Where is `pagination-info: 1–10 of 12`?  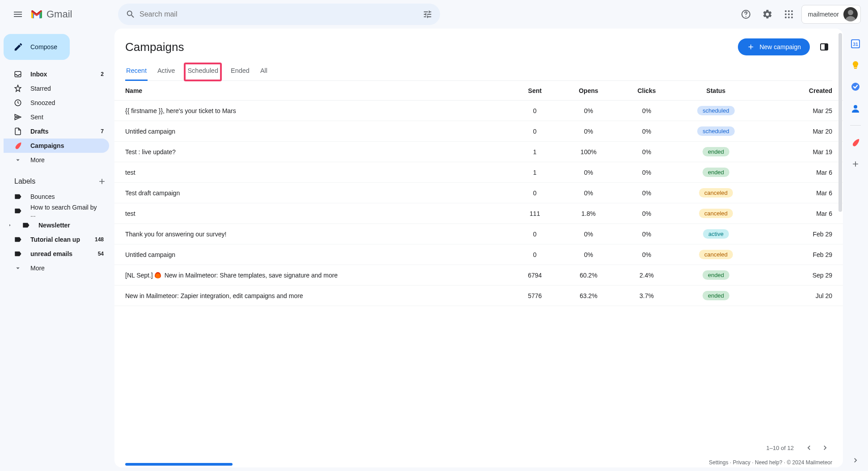 pagination-info: 1–10 of 12 is located at coordinates (780, 448).